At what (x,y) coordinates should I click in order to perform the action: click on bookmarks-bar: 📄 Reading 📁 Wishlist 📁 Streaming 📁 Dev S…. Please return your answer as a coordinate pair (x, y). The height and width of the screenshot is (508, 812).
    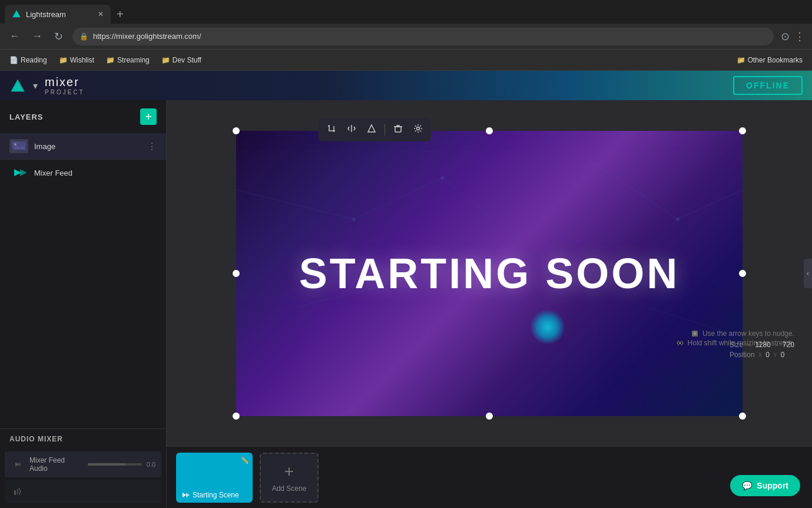
    Looking at the image, I should click on (406, 60).